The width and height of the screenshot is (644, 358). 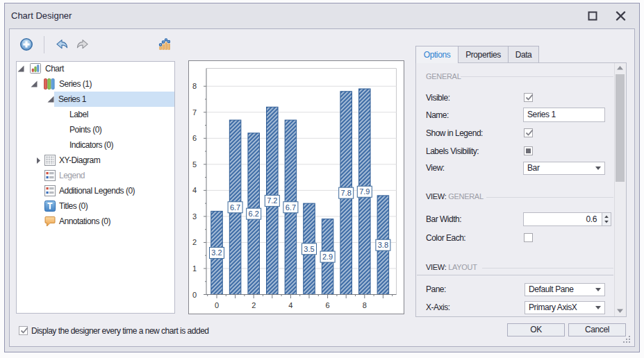 I want to click on svg-text: 3.8, so click(x=383, y=245).